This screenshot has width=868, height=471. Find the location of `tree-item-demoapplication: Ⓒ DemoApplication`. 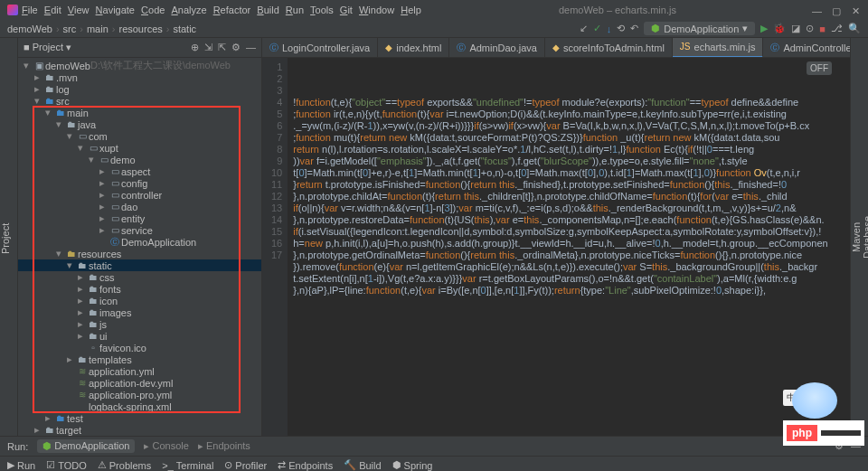

tree-item-demoapplication: Ⓒ DemoApplication is located at coordinates (139, 242).